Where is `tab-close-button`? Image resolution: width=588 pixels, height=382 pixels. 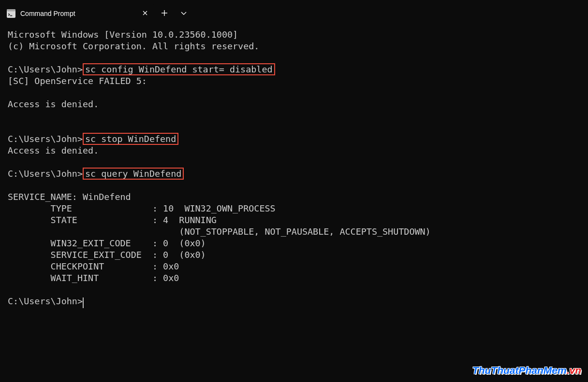
tab-close-button is located at coordinates (145, 14).